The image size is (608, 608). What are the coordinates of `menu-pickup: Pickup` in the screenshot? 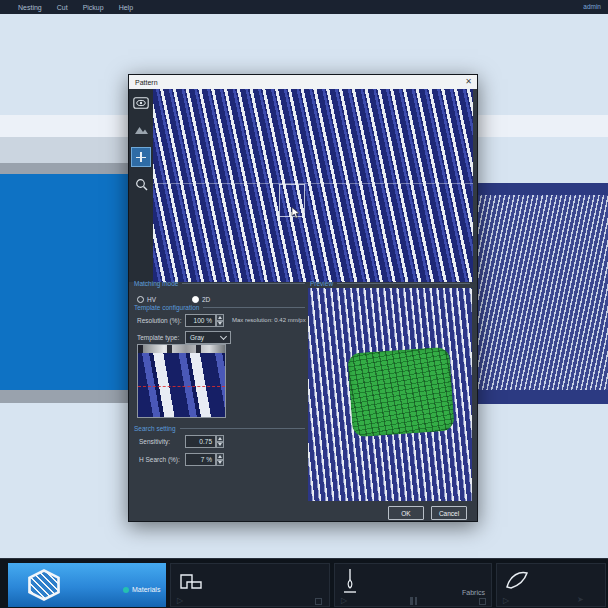 It's located at (94, 8).